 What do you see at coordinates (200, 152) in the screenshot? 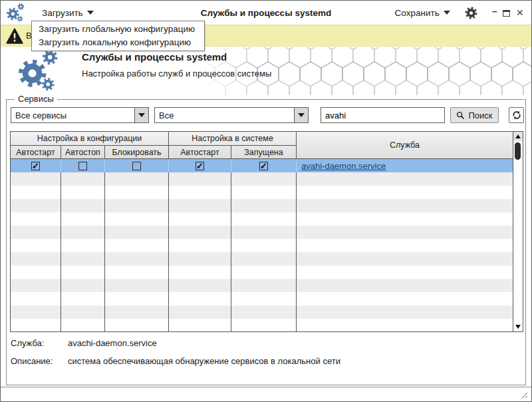
I see `header-system-autostart: Автостарт` at bounding box center [200, 152].